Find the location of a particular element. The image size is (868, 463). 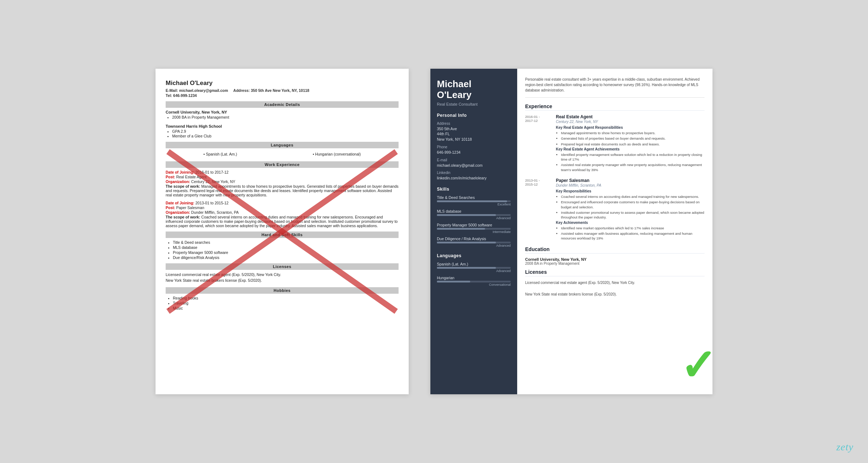

lang-bar-1: Spanish (Lat. Am.) Advanced is located at coordinates (474, 267).